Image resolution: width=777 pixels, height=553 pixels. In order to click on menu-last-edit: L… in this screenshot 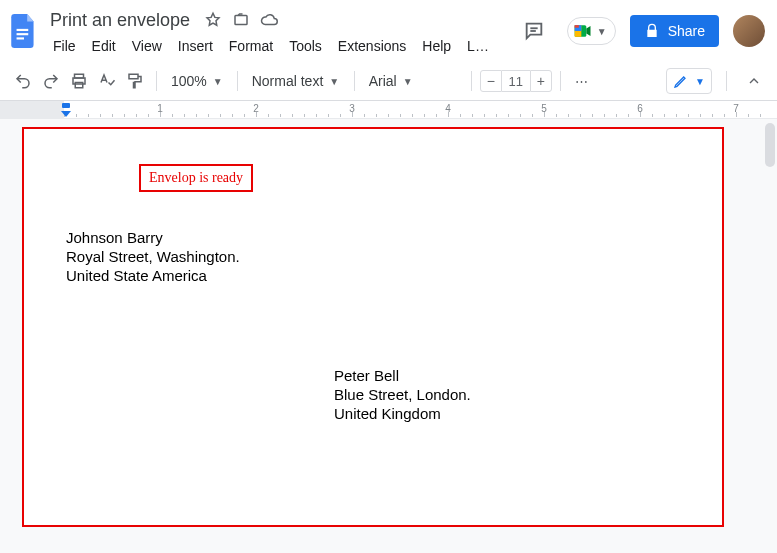, I will do `click(478, 46)`.